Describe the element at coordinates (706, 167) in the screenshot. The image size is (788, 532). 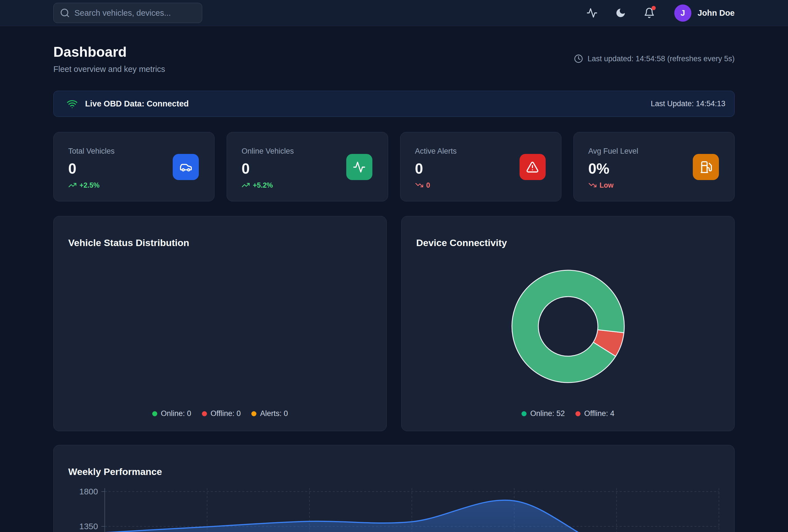
I see `fuel-icon` at that location.